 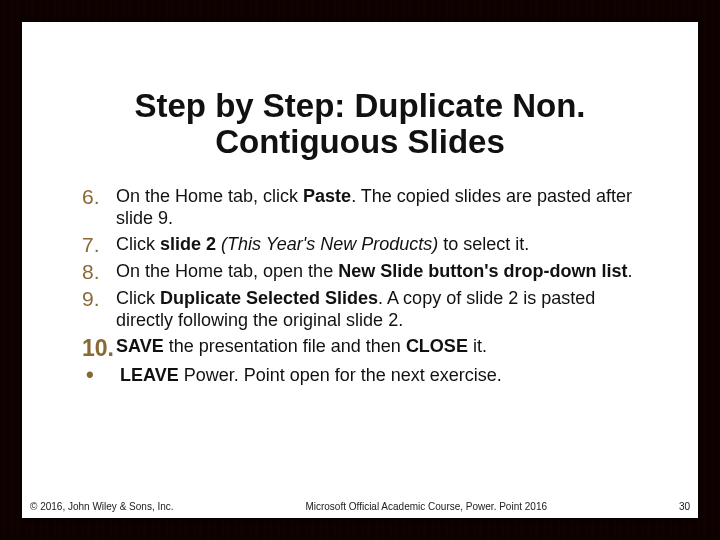 I want to click on step-number: 9., so click(x=99, y=299).